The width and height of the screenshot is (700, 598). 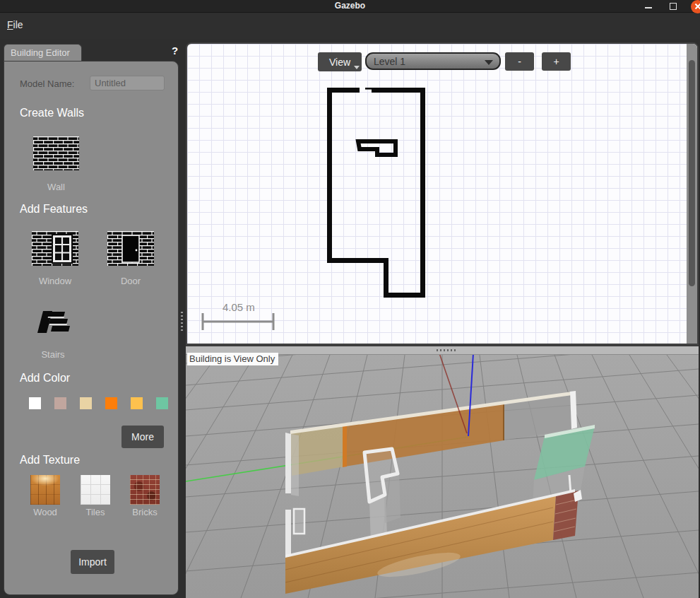 I want to click on vertical-splitter-handle, so click(x=182, y=322).